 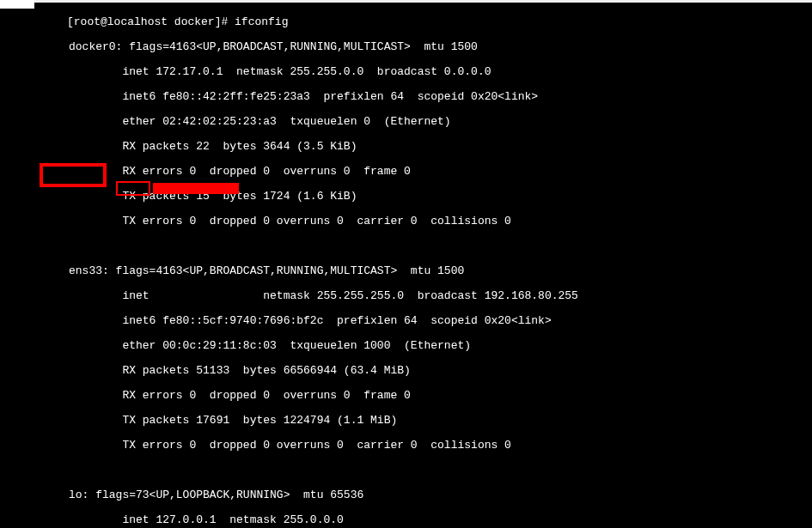 I want to click on ens33-ether: ether 00:0c:29:11:8c:03 txqueuelen 1000 …, so click(x=406, y=347).